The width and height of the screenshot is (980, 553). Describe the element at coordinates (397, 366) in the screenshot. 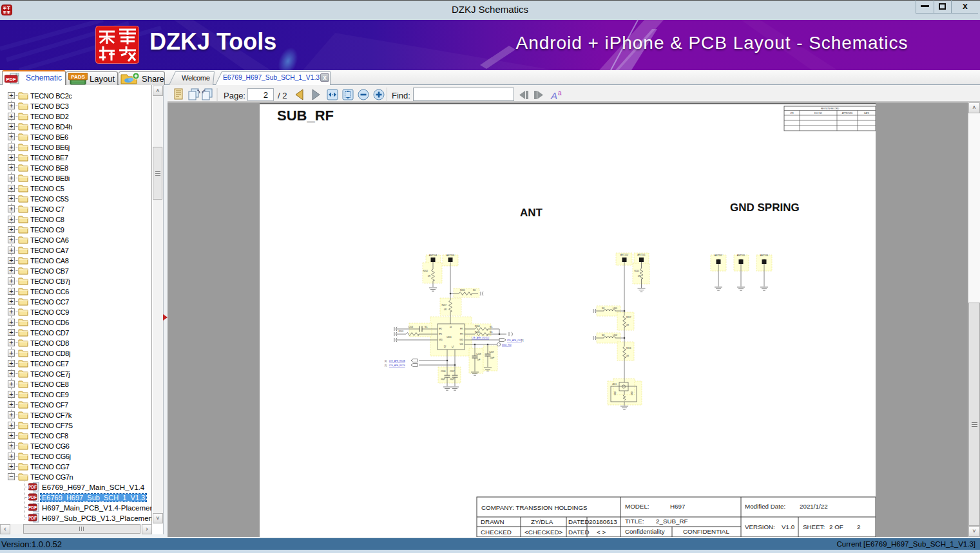

I see `svg-text: LTE_APE_RX2S` at that location.